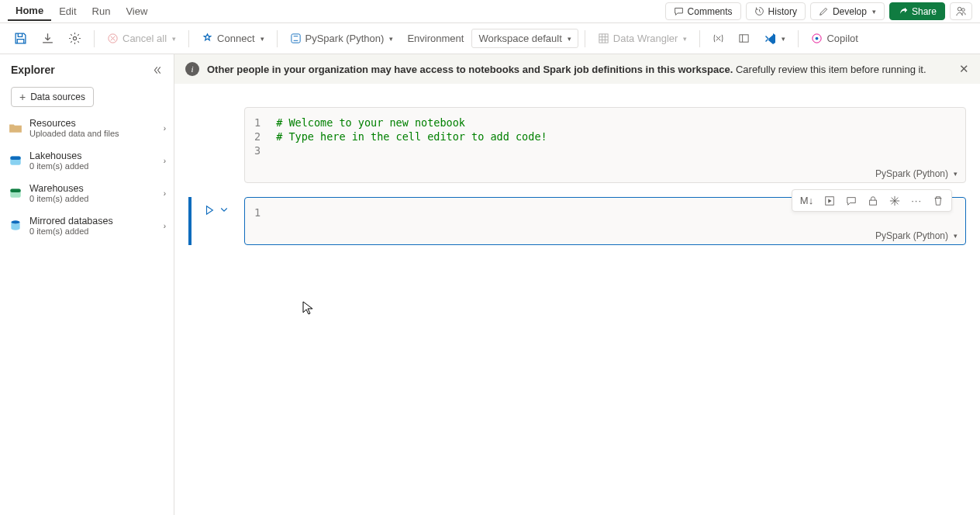 The width and height of the screenshot is (980, 515). Describe the element at coordinates (830, 201) in the screenshot. I see `run-below-icon` at that location.